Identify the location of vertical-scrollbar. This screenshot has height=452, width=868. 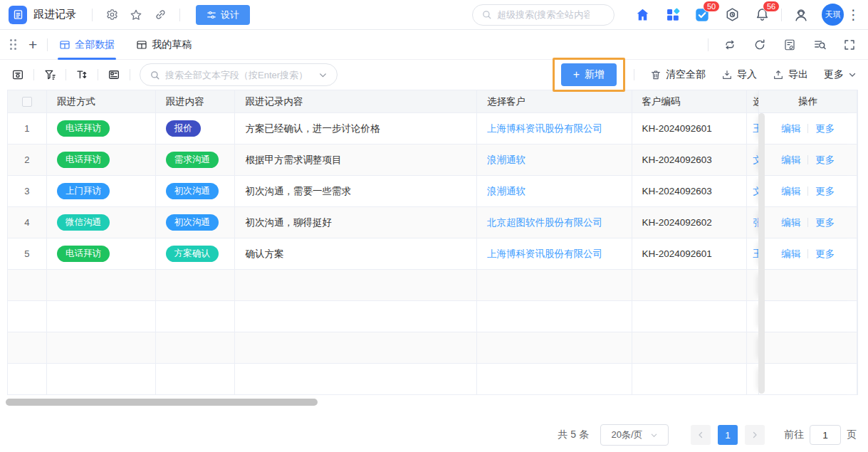
(762, 253).